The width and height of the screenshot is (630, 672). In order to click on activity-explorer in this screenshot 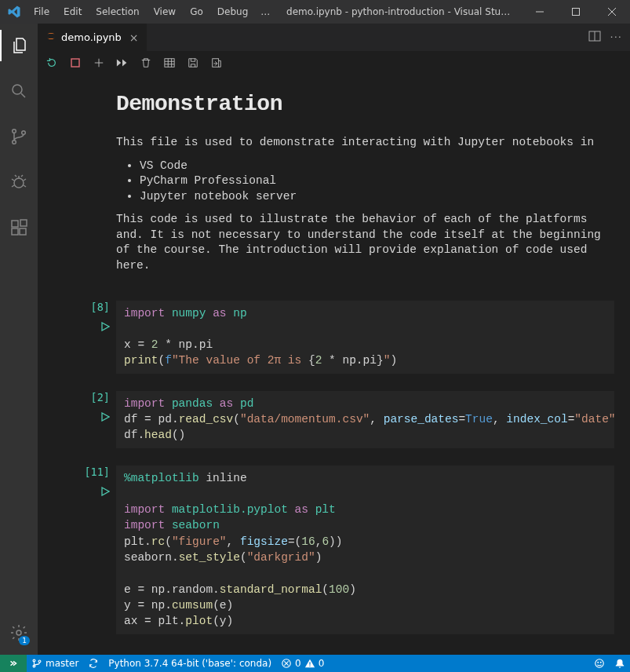, I will do `click(19, 46)`.